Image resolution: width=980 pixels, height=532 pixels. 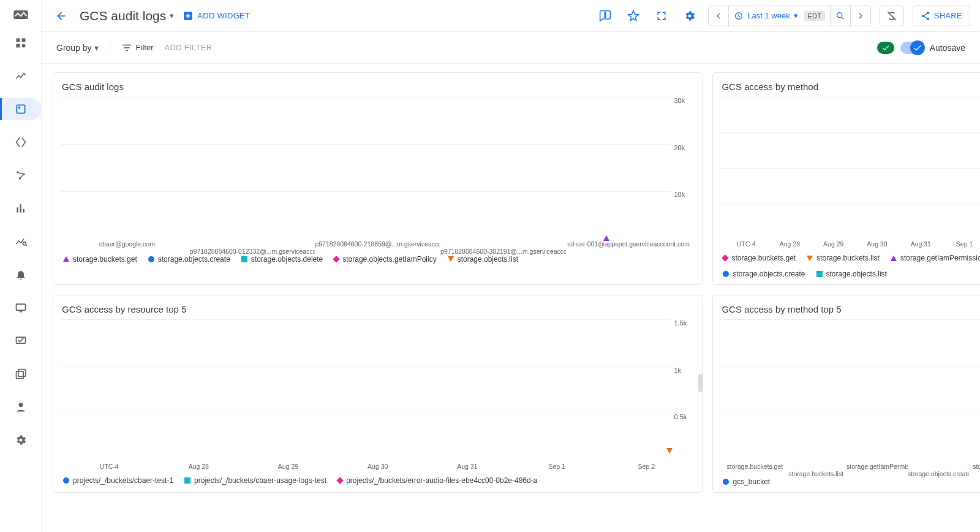 What do you see at coordinates (145, 48) in the screenshot?
I see `filter-label: Filter` at bounding box center [145, 48].